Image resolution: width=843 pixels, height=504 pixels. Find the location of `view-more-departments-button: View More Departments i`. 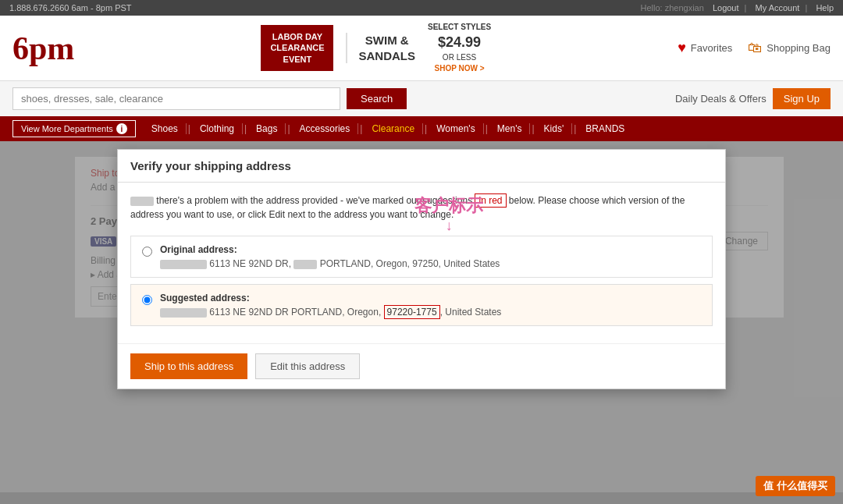

view-more-departments-button: View More Departments i is located at coordinates (74, 129).